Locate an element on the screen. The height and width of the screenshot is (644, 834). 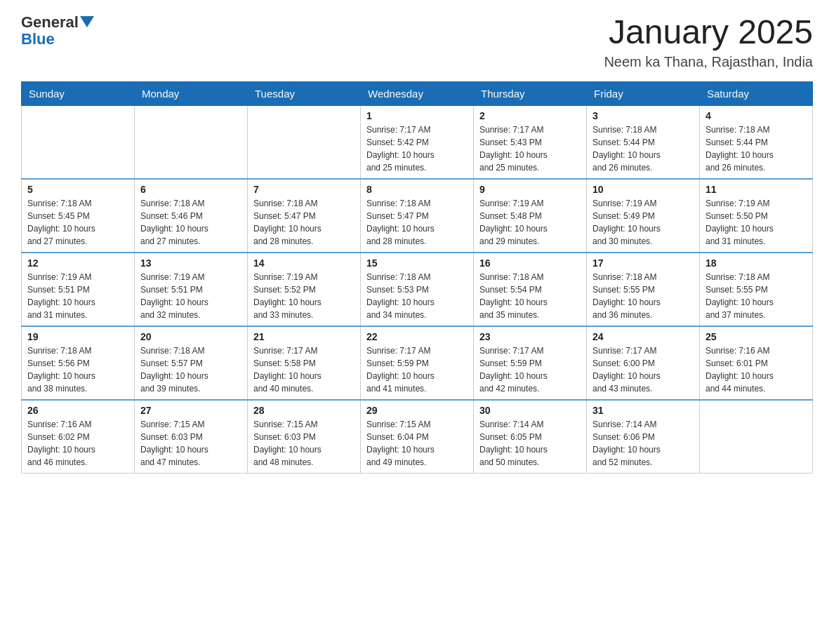
calendar-day: 25Sunrise: 7:16 AM Sunset: 6:01 PM Dayli… is located at coordinates (757, 363).